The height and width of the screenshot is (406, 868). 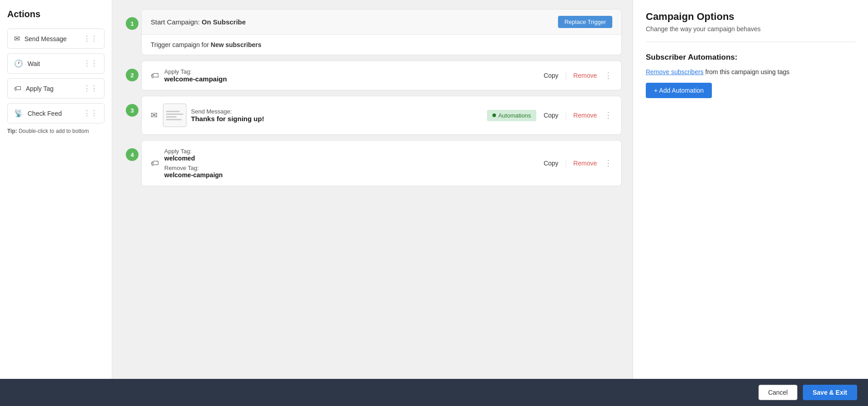 What do you see at coordinates (132, 110) in the screenshot?
I see `step-3-badge: 3` at bounding box center [132, 110].